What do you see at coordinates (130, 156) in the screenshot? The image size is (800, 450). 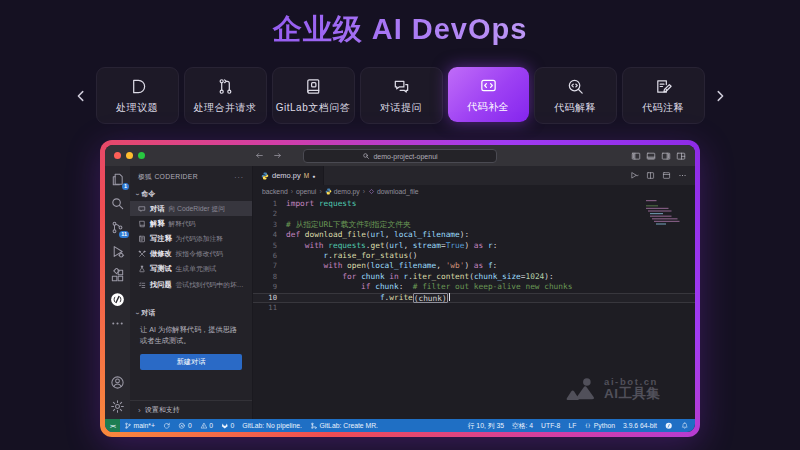 I see `minimize-button` at bounding box center [130, 156].